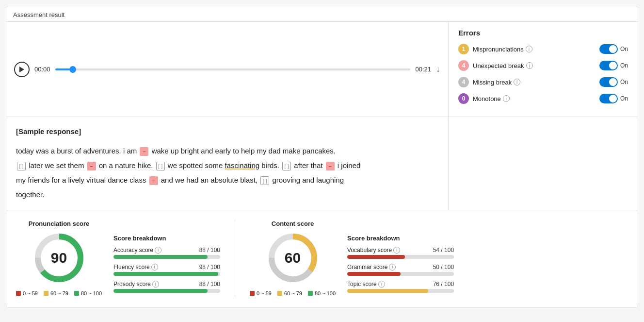 The width and height of the screenshot is (644, 322). Describe the element at coordinates (161, 291) in the screenshot. I see `prosody-bar-fill` at that location.